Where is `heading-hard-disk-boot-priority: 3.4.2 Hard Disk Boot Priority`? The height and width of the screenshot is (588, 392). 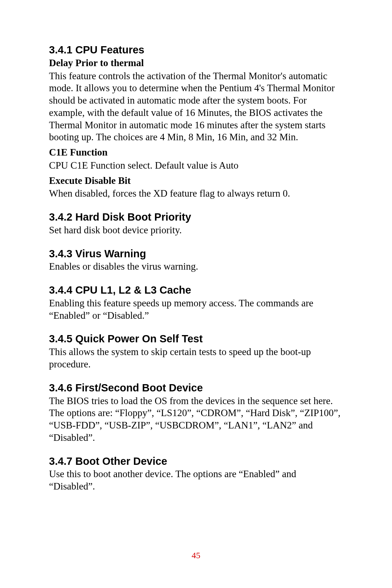 heading-hard-disk-boot-priority: 3.4.2 Hard Disk Boot Priority is located at coordinates (196, 217).